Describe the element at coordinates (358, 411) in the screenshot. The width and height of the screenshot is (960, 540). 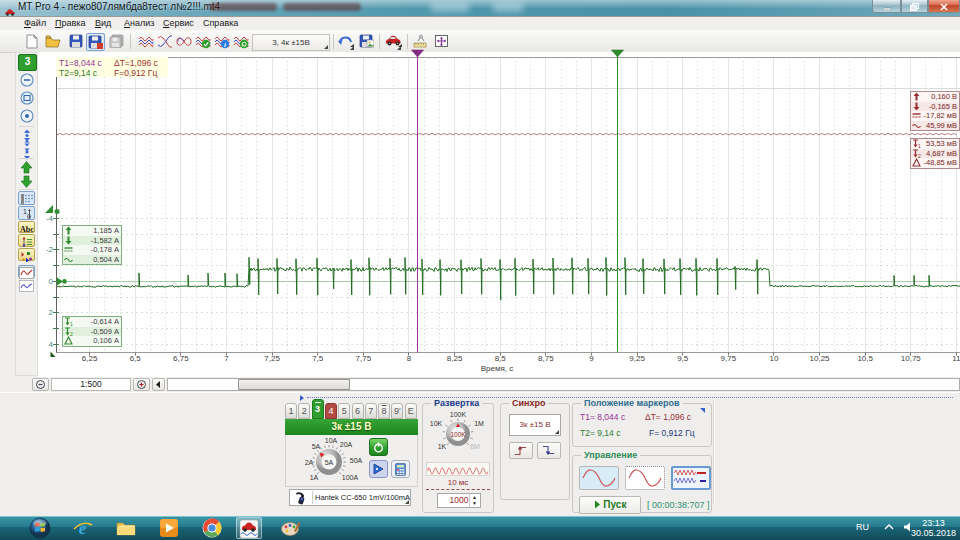
I see `channel-tab-6: 6` at that location.